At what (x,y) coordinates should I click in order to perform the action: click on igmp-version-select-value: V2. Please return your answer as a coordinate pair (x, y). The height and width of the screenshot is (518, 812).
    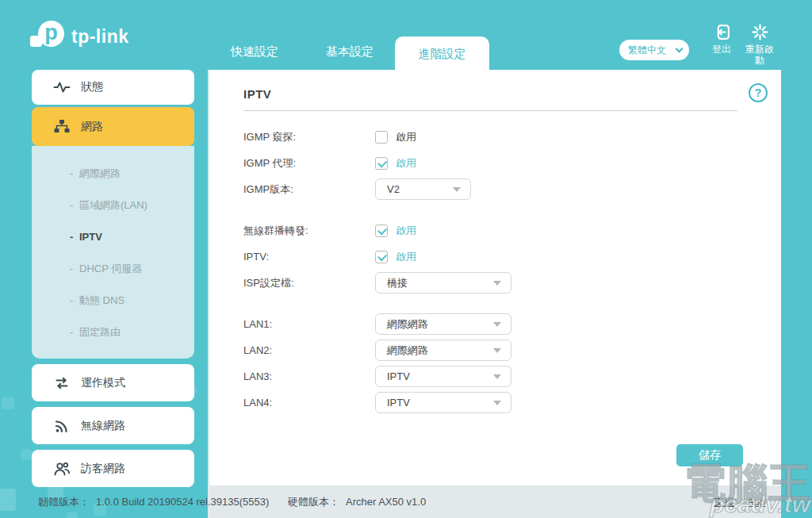
    Looking at the image, I should click on (393, 189).